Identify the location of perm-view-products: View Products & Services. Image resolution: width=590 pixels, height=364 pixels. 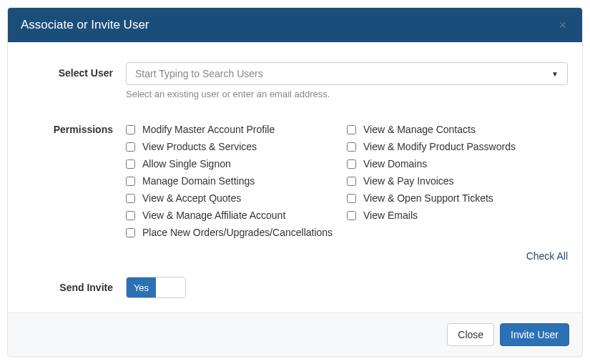
(236, 147).